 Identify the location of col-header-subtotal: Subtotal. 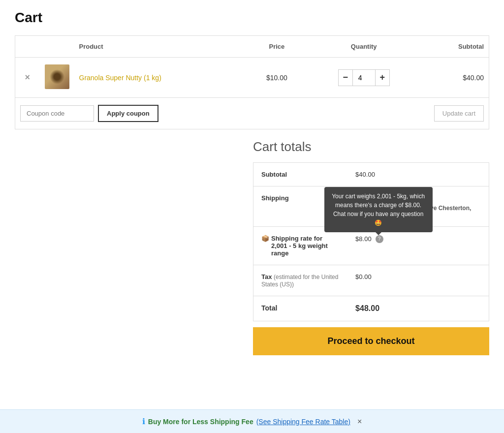
(456, 47).